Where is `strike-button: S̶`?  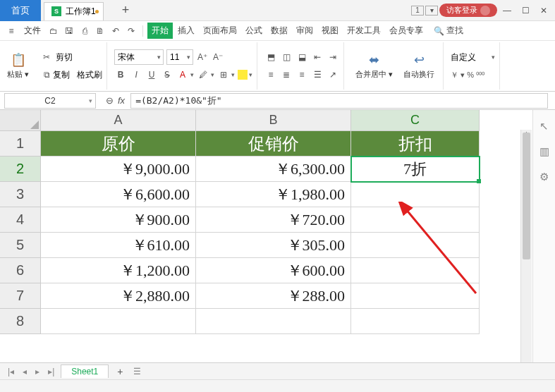
strike-button: S̶ is located at coordinates (167, 75).